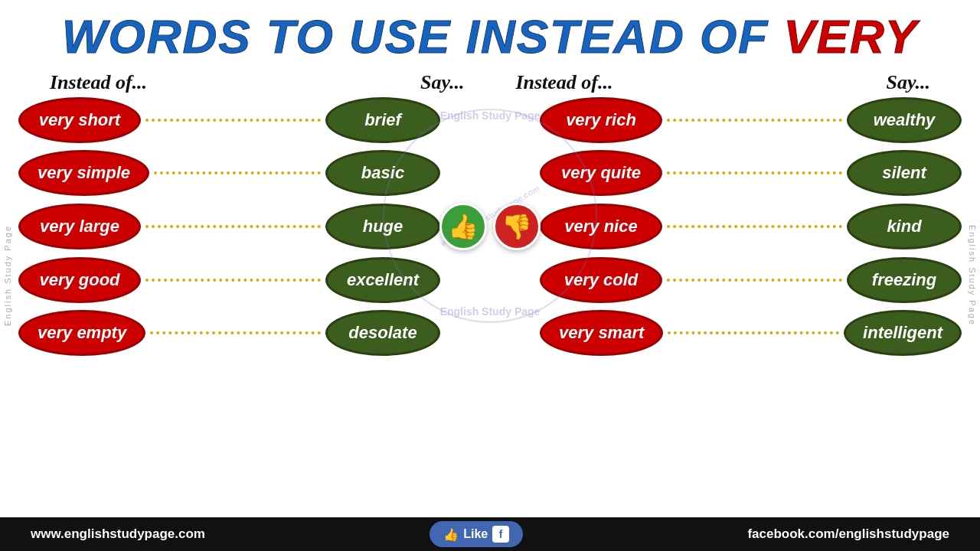 Image resolution: width=980 pixels, height=551 pixels. I want to click on table-row: very simple basic very quite silent, so click(490, 173).